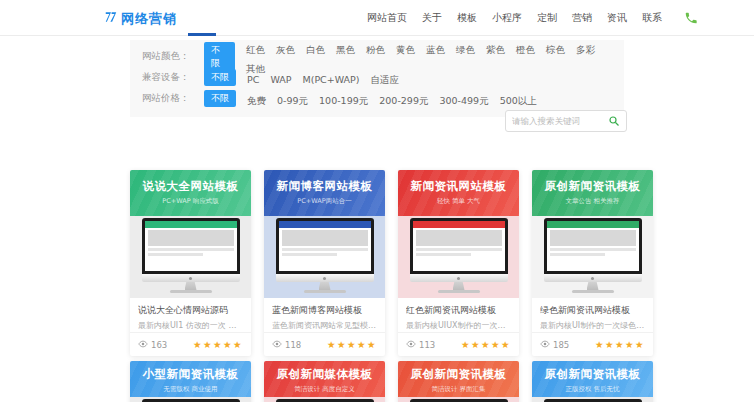 This screenshot has height=402, width=754. Describe the element at coordinates (190, 344) in the screenshot. I see `card-footer: 163 ★★★★★` at that location.